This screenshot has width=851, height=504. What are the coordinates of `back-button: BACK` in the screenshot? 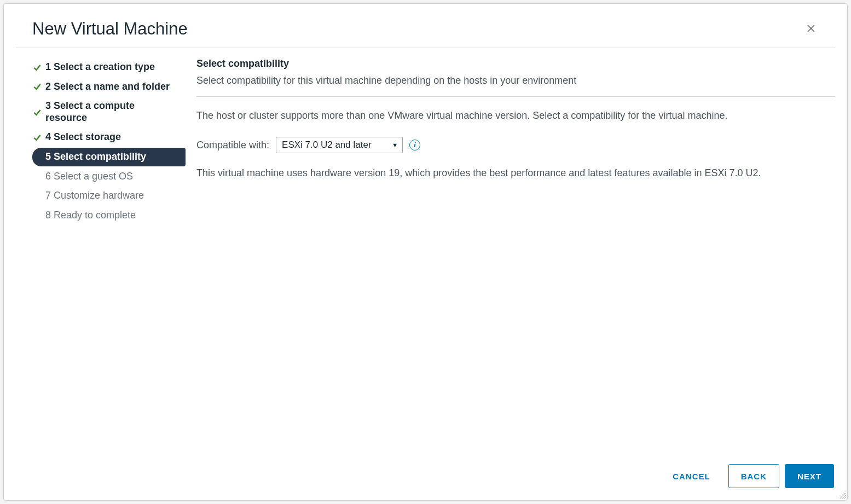 It's located at (754, 476).